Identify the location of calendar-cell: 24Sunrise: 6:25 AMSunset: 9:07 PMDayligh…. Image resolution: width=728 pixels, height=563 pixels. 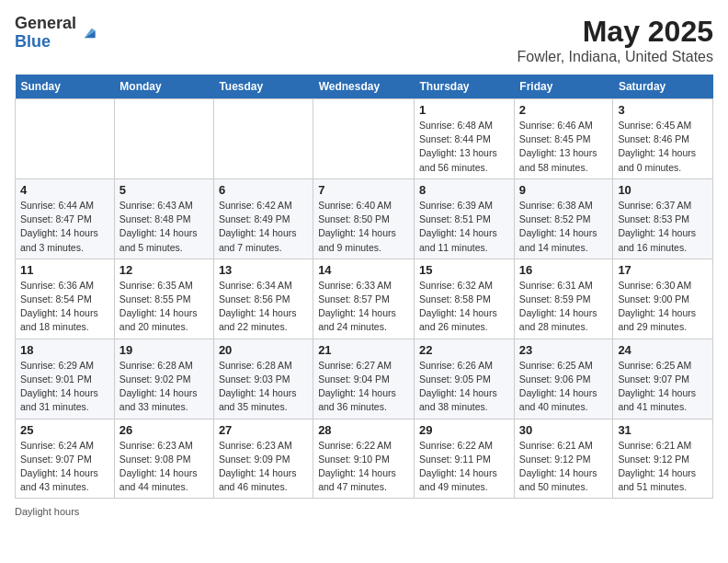
(664, 379).